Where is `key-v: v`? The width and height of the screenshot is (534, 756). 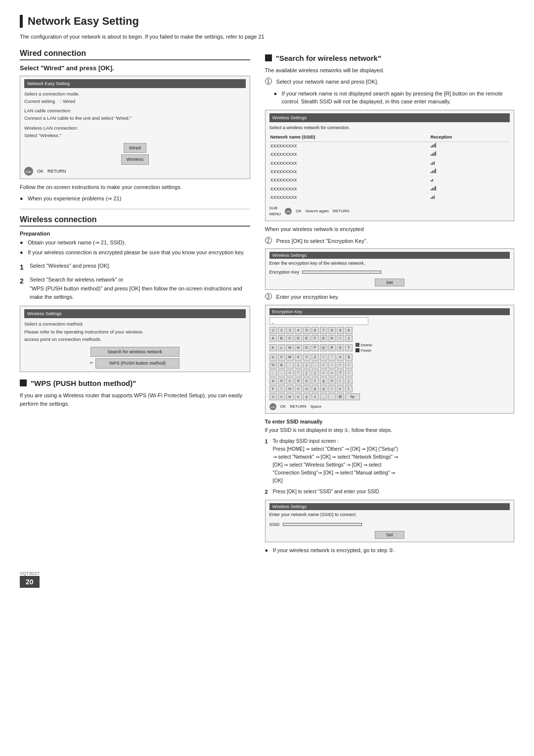 key-v: v is located at coordinates (282, 397).